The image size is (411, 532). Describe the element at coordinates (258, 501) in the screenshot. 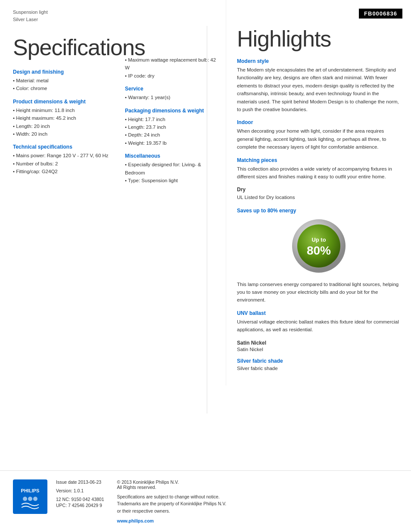

I see `footer-right-info: © 2013 Koninklijke Philips N.V. All Righ…` at that location.